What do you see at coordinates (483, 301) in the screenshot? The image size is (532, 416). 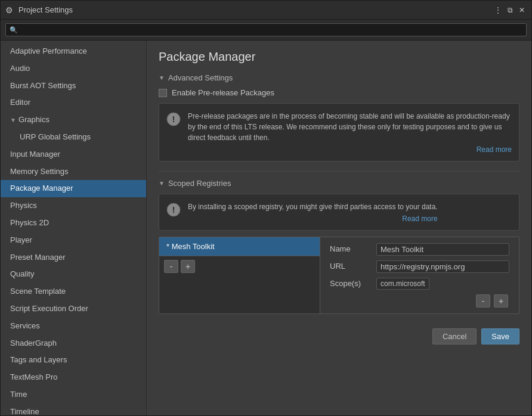 I see `scope-minus-button: -` at bounding box center [483, 301].